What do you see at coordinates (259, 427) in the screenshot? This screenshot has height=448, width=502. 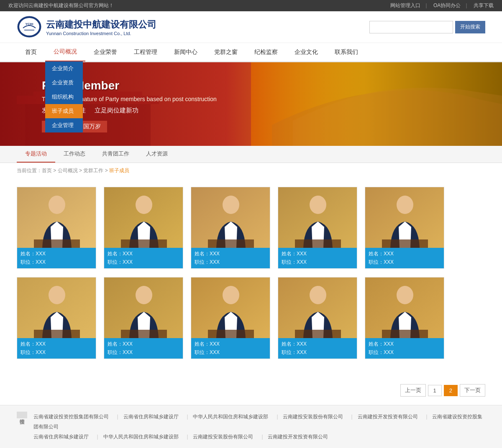 I see `friend-links-content: 云南省建设投资控股集团有限公司 ｜ 云南省住房和城乡建设厅 ｜ 中华人民共和国住…` at bounding box center [259, 427].